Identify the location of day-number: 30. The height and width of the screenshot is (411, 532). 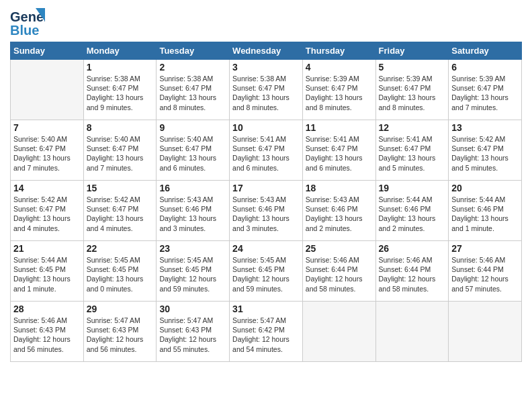
(193, 309).